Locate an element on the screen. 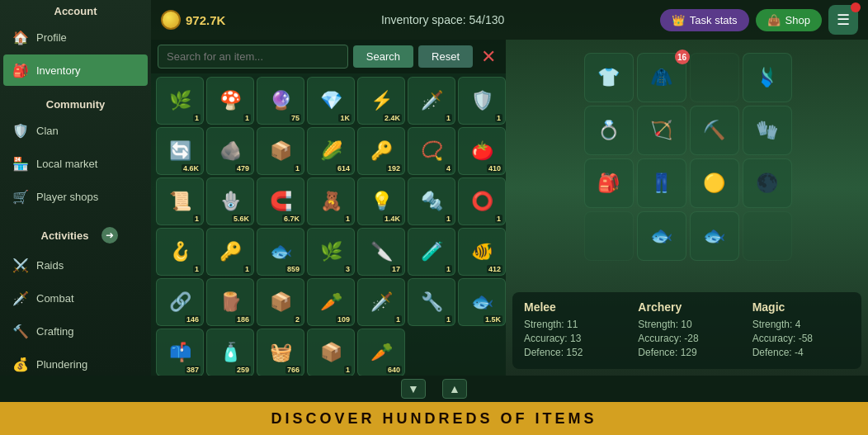 The image size is (868, 435). equip-cell: 🏹 is located at coordinates (662, 130).